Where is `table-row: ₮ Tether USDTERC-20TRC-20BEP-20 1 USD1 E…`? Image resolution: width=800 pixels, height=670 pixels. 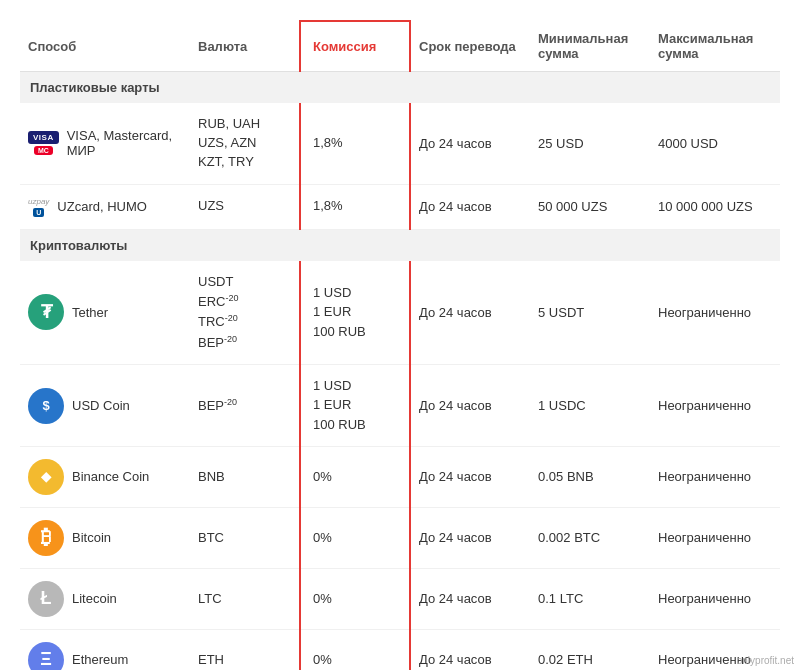
table-row: ₮ Tether USDTERC-20TRC-20BEP-20 1 USD1 E… is located at coordinates (400, 313).